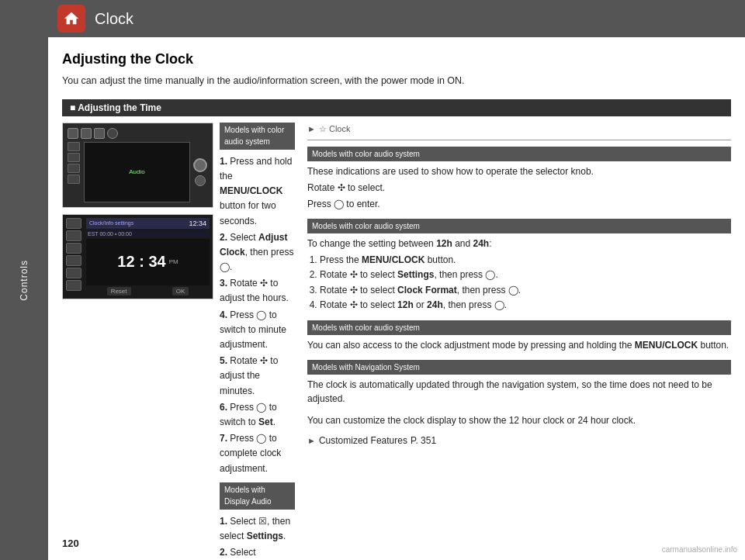 This screenshot has width=745, height=560. I want to click on nav-est-label: EST 00:00 • 00:00, so click(147, 234).